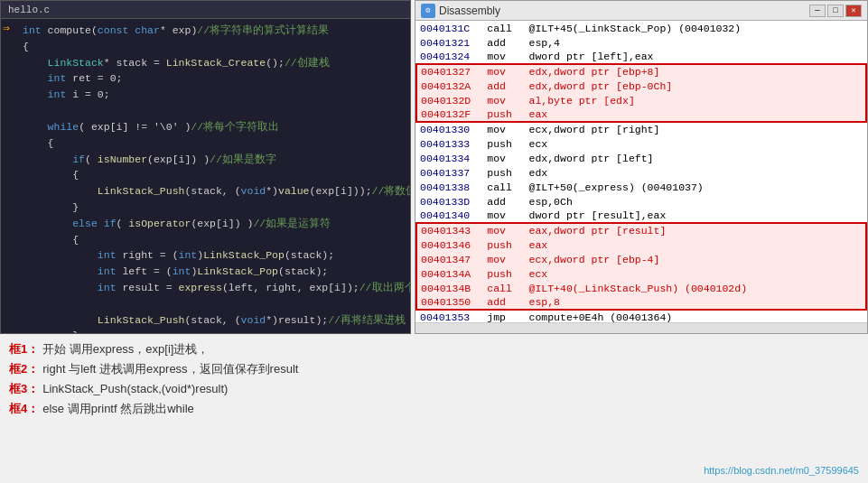  I want to click on addr-cell: 00401324, so click(450, 57).